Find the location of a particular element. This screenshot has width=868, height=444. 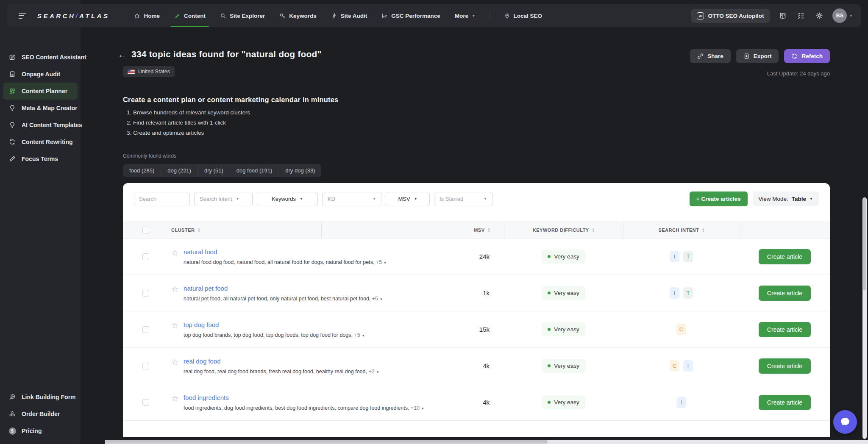

search-input is located at coordinates (162, 199).